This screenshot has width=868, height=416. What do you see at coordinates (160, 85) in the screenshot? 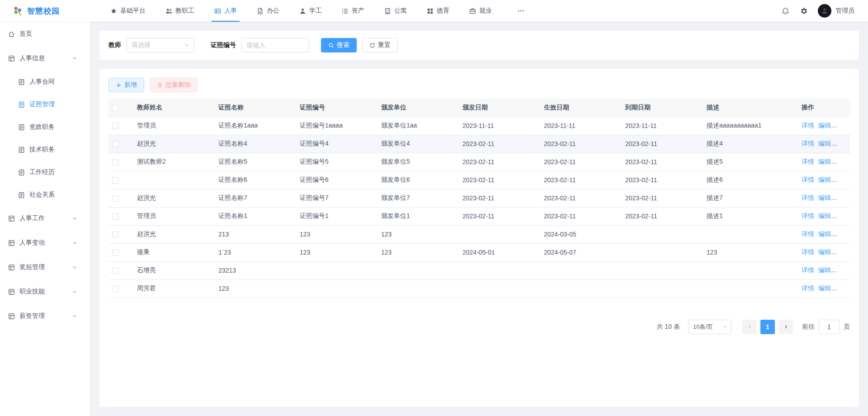
I see `trash-icon` at bounding box center [160, 85].